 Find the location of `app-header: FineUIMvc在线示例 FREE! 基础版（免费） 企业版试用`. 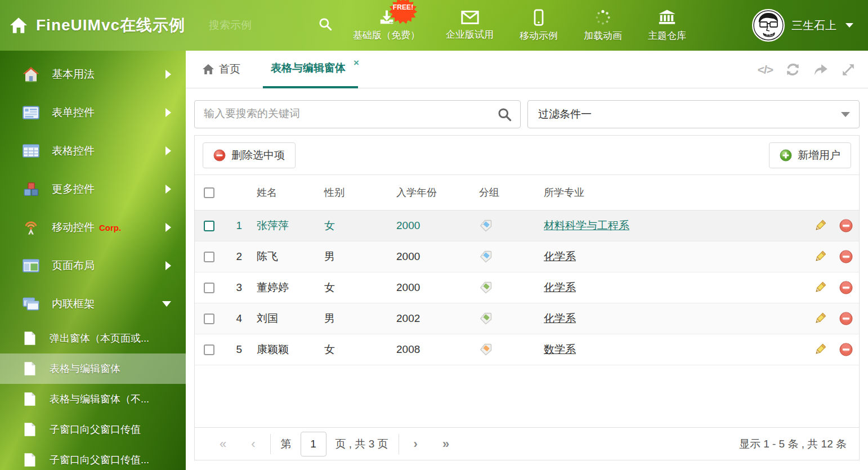

app-header: FineUIMvc在线示例 FREE! 基础版（免费） 企业版试用 is located at coordinates (434, 25).